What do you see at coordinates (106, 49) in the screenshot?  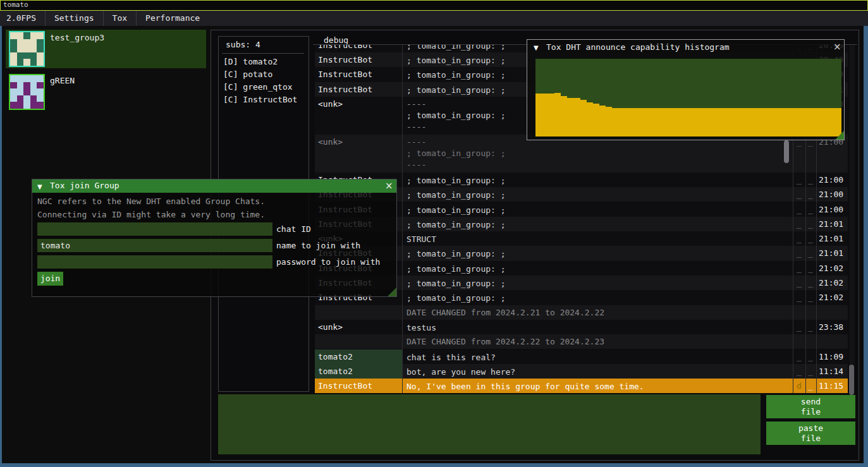 I see `sidebar-group-test_group3: test_group3` at bounding box center [106, 49].